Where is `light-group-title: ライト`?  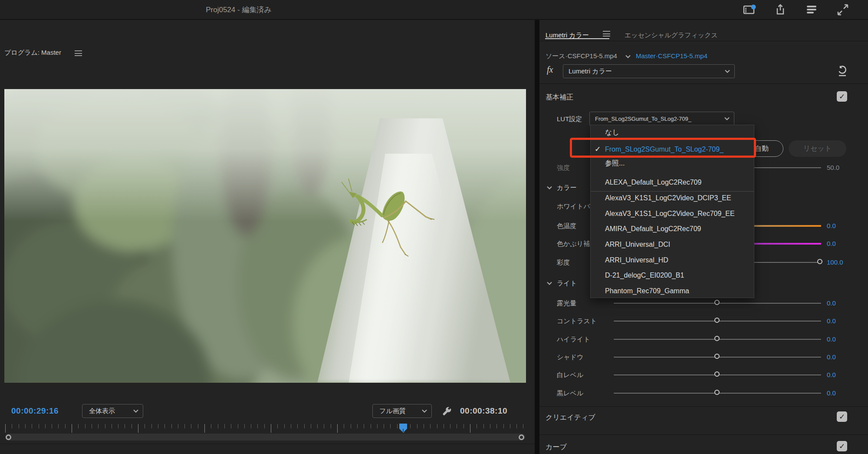
light-group-title: ライト is located at coordinates (567, 283).